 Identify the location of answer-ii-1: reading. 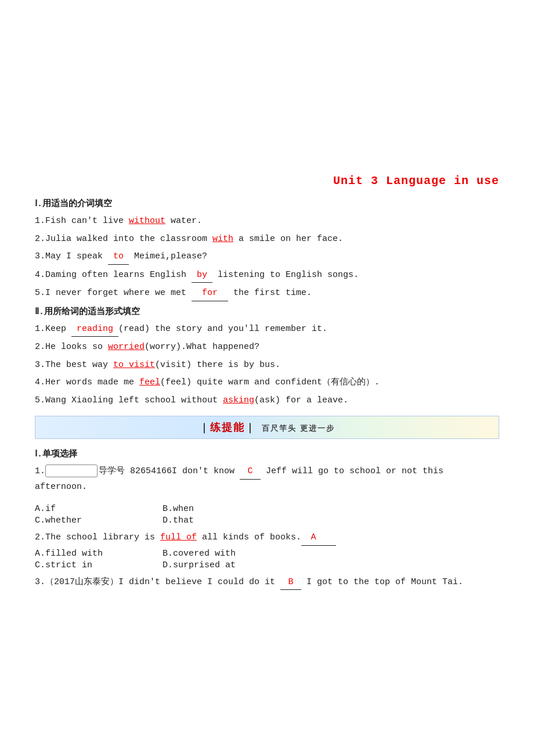
(95, 330).